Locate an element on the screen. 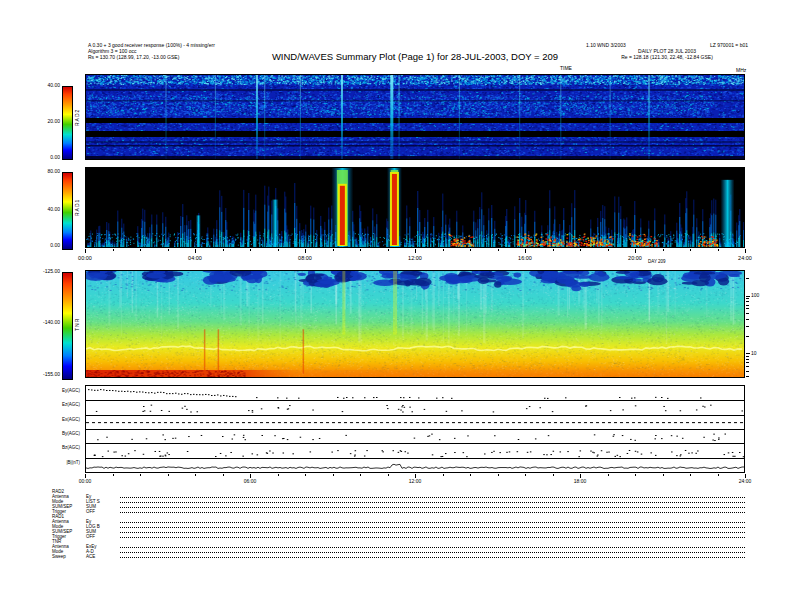 Image resolution: width=792 pixels, height=612 pixels. rad1-panel is located at coordinates (415, 208).